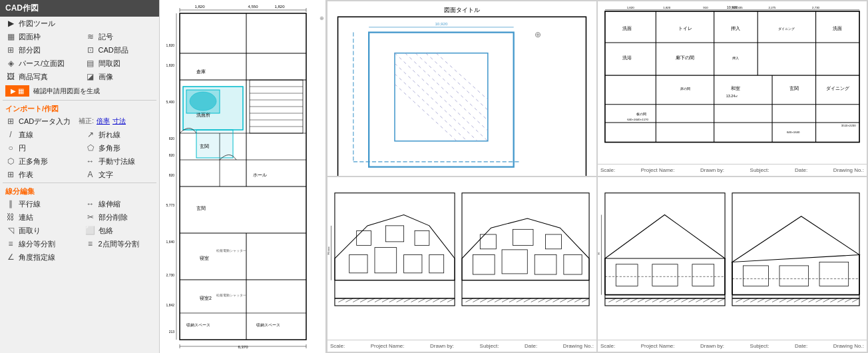  Describe the element at coordinates (801, 171) in the screenshot. I see `footer-date-tr: Date:` at that location.